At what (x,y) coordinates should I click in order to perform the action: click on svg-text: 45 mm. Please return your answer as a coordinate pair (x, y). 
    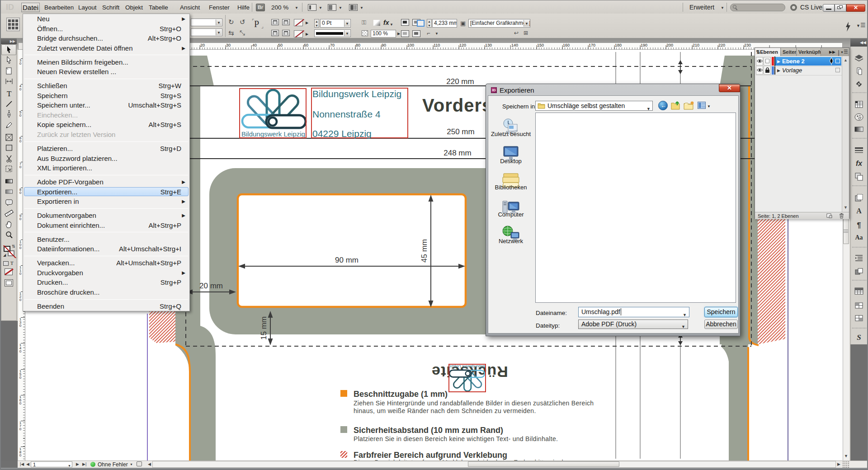
    Looking at the image, I should click on (424, 251).